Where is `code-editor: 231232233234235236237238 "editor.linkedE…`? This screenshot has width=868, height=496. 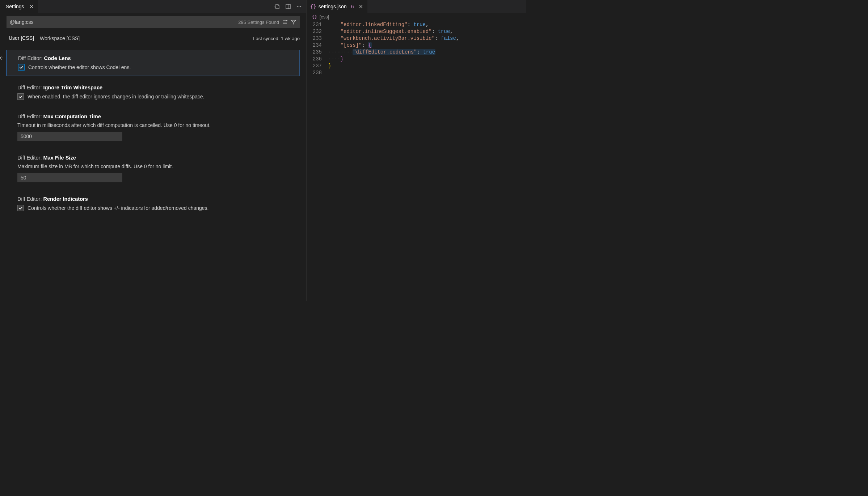 code-editor: 231232233234235236237238 "editor.linkedE… is located at coordinates (416, 161).